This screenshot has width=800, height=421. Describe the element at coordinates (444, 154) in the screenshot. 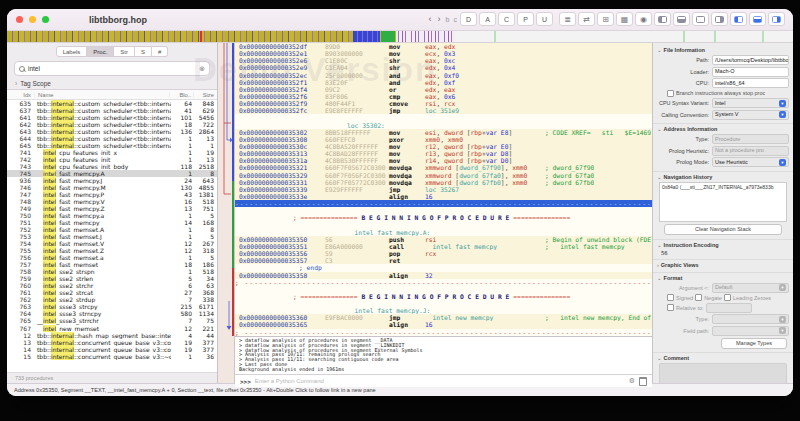

I see `listing-line: 0x00000000000353134C8BAD28FFFFFFmovr13, …` at that location.